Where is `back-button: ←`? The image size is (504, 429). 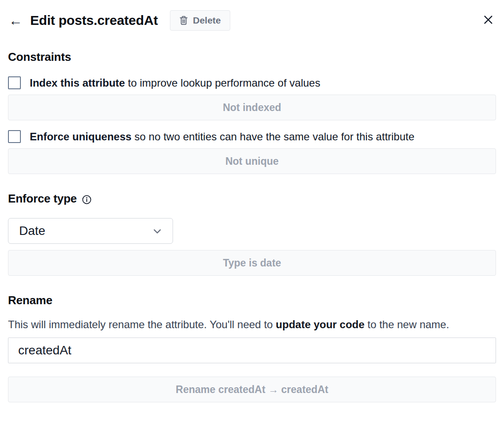
back-button: ← is located at coordinates (16, 20).